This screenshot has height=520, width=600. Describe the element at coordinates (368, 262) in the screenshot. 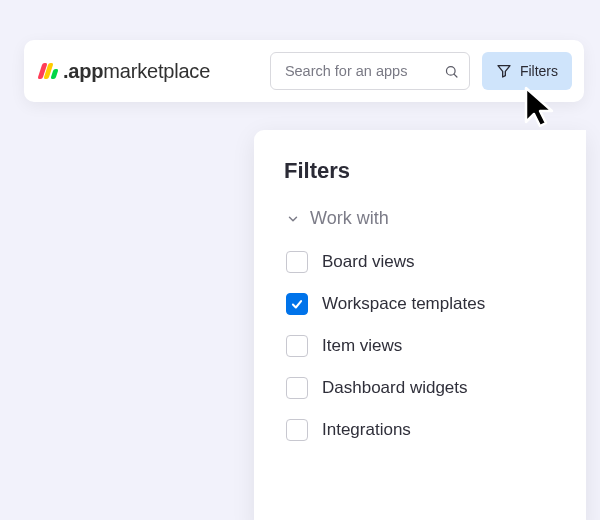

I see `option-label: Board views` at that location.